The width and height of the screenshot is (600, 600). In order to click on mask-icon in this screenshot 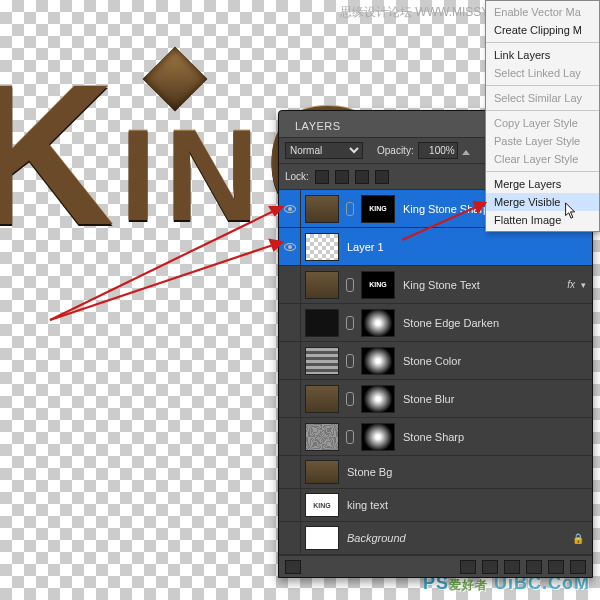, I will do `click(490, 567)`.